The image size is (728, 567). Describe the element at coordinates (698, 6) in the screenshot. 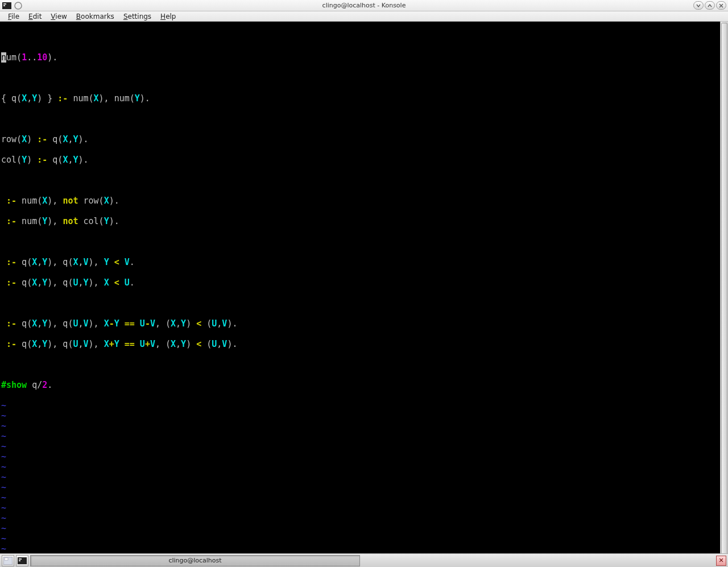

I see `minimize-button` at that location.